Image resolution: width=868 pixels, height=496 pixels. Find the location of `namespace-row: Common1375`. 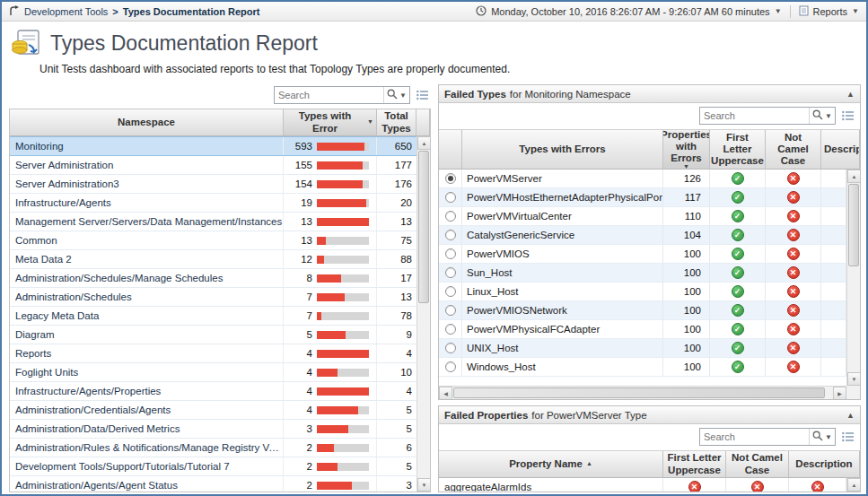

namespace-row: Common1375 is located at coordinates (214, 240).